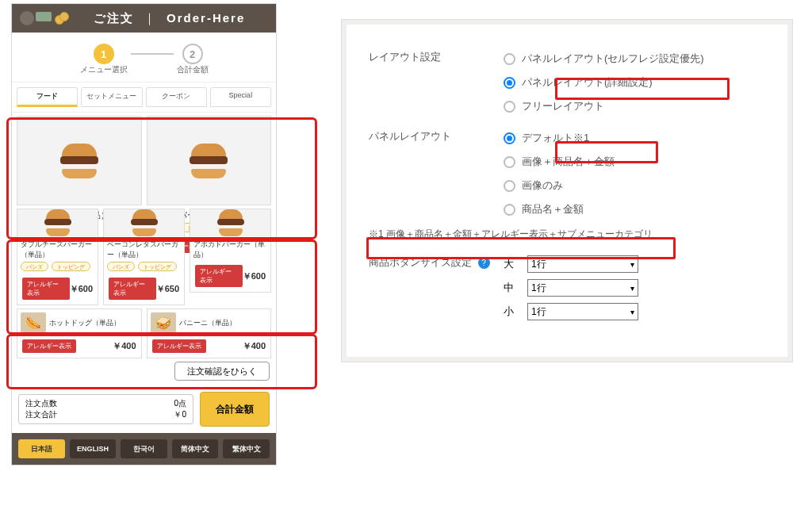 The image size is (812, 521). I want to click on avatar-icon, so click(27, 18).